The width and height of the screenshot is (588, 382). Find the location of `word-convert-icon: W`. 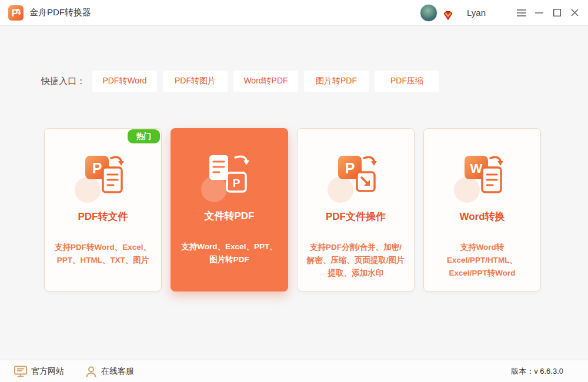

word-convert-icon: W is located at coordinates (482, 179).